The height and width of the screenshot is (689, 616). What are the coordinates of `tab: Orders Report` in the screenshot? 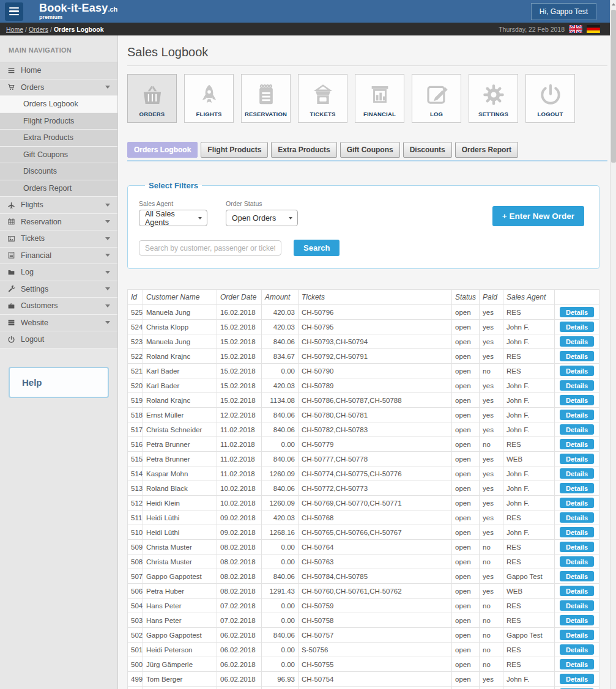 It's located at (487, 150).